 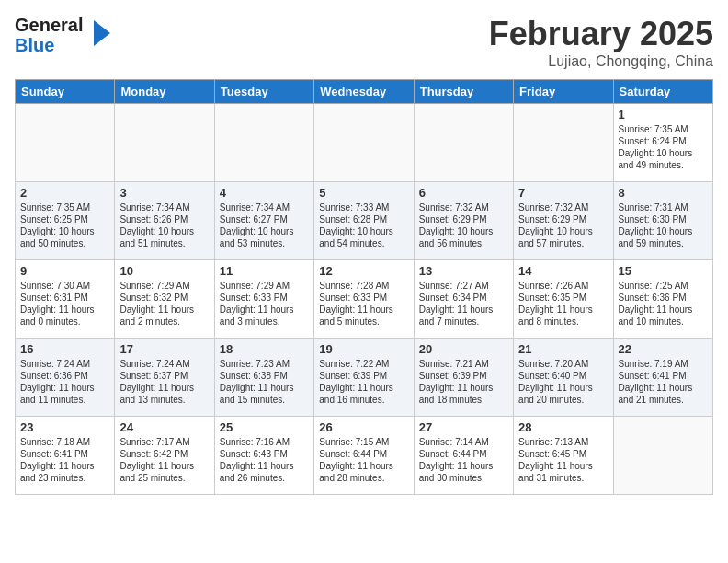 I want to click on day-info: Sunrise: 7:18 AM, so click(x=64, y=442).